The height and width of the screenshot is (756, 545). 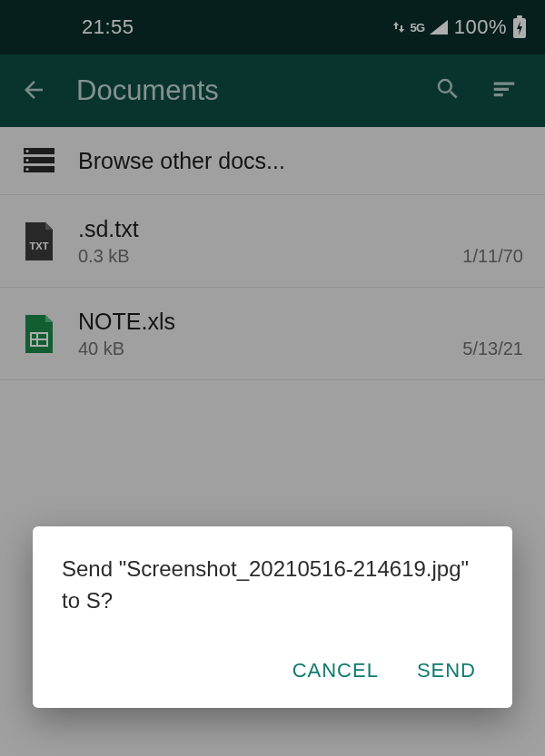 What do you see at coordinates (272, 585) in the screenshot?
I see `dialog-message: Send "Screenshot_20210516-214619.jpg" to…` at bounding box center [272, 585].